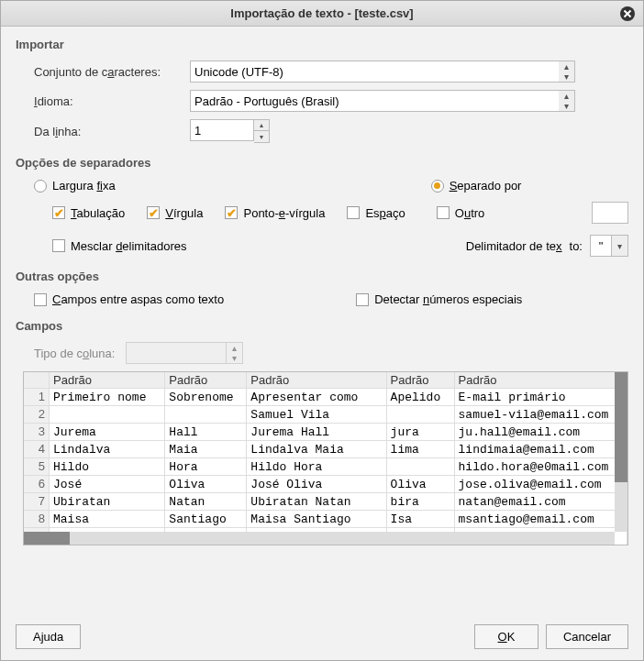 This screenshot has height=661, width=644. What do you see at coordinates (107, 449) in the screenshot?
I see `table-cell: Lindalva` at bounding box center [107, 449].